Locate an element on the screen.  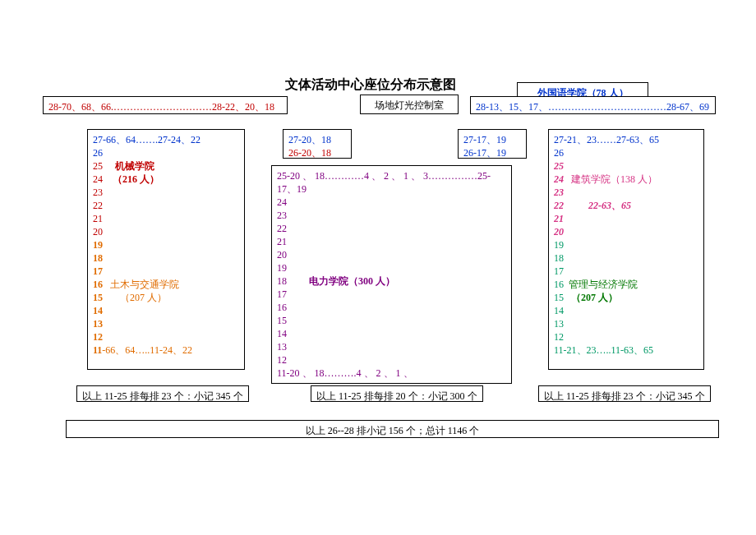
top-right-row: 28-13、15、17、………………………………28-67、69 is located at coordinates (593, 105).